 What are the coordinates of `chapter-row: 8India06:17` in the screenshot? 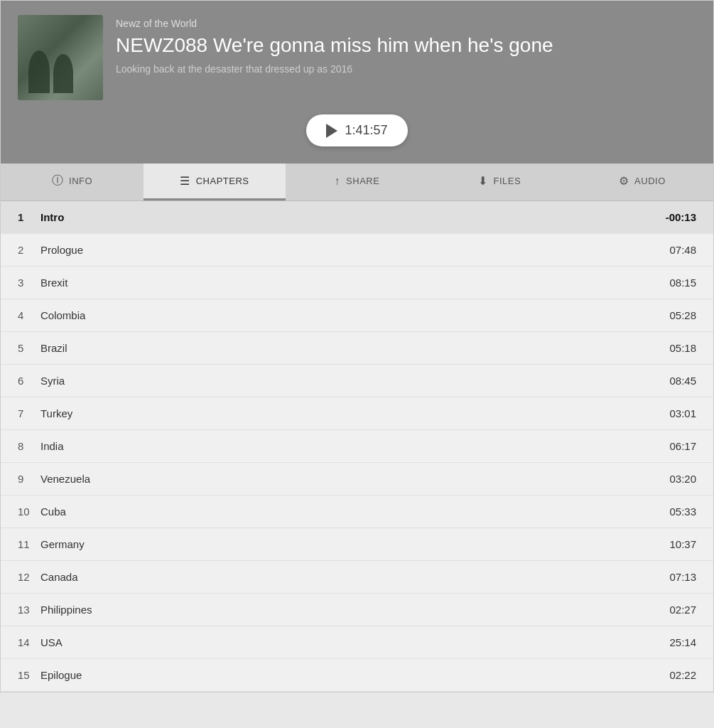 It's located at (357, 446).